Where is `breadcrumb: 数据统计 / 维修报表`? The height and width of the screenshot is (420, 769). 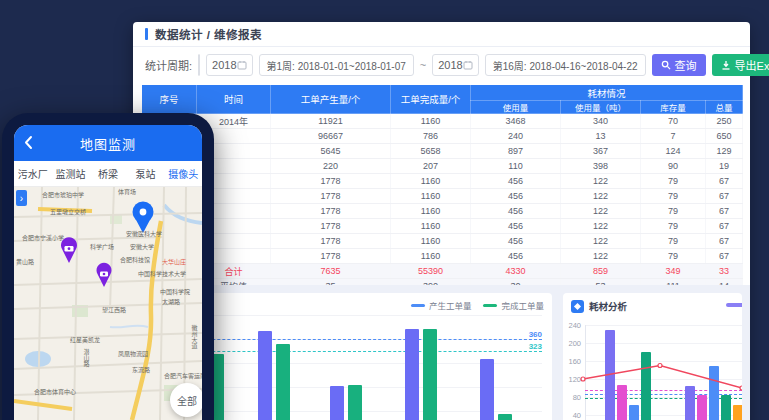 breadcrumb: 数据统计 / 维修报表 is located at coordinates (442, 32).